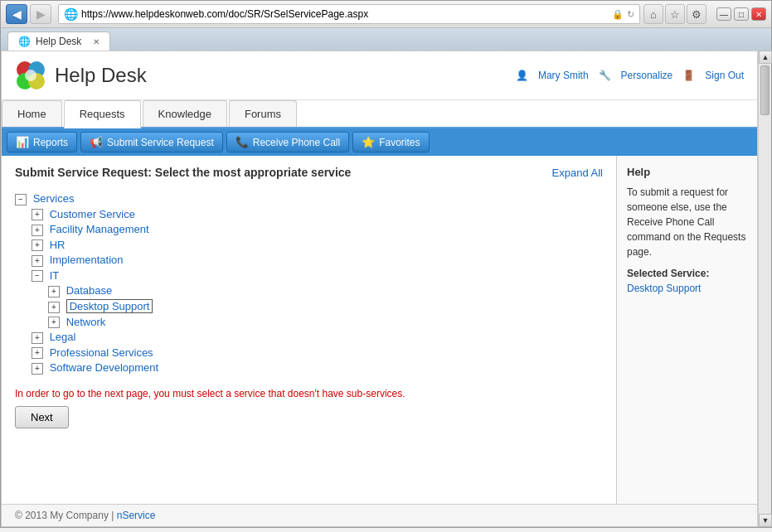 The height and width of the screenshot is (532, 772). Describe the element at coordinates (317, 245) in the screenshot. I see `tree-item-hr: + HR` at that location.